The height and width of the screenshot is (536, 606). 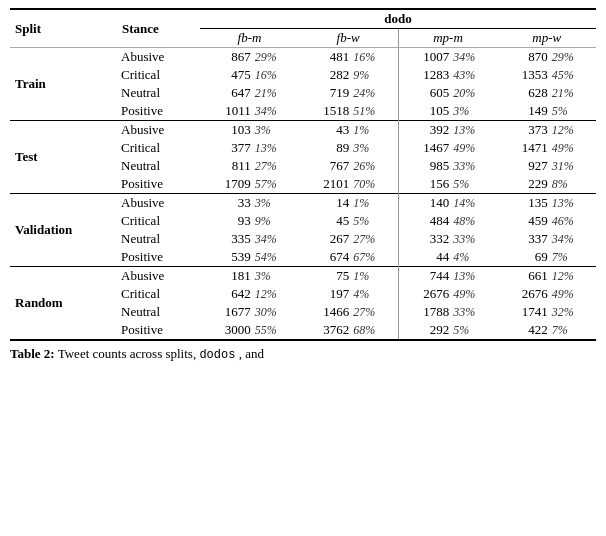 I want to click on caption-end: , and, so click(x=252, y=354).